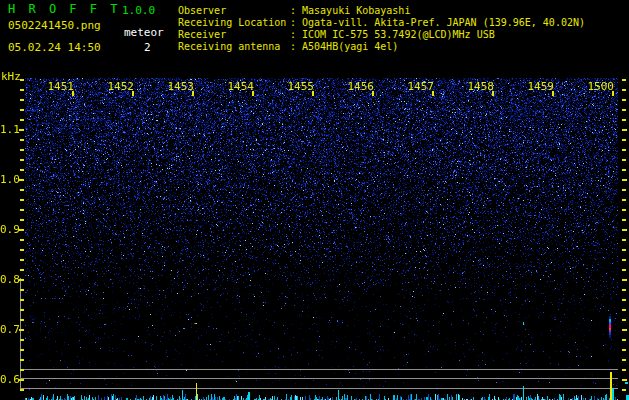  I want to click on level-axis-line, so click(20, 333).